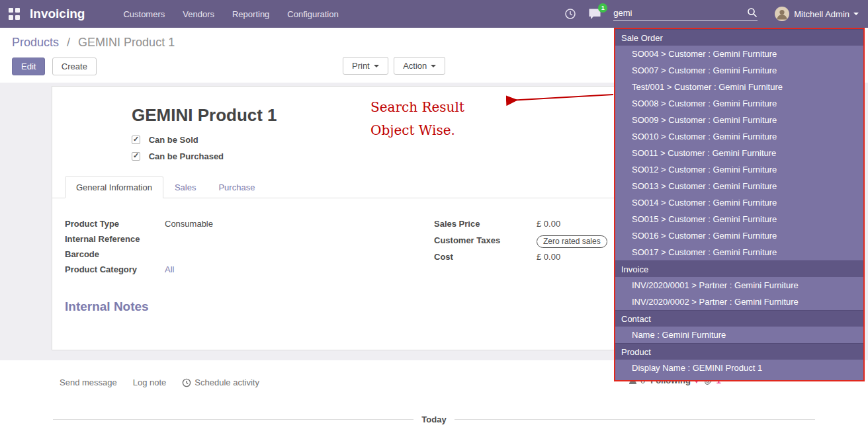 The image size is (868, 435). I want to click on clock-icon, so click(187, 383).